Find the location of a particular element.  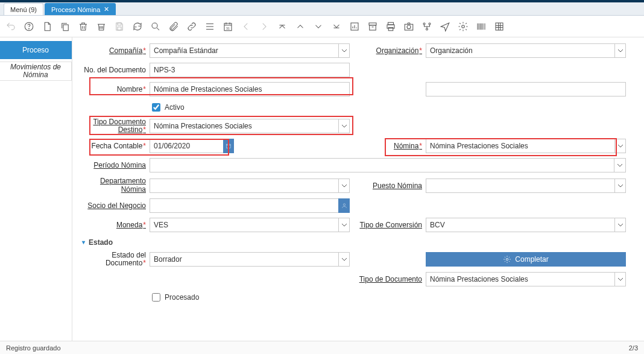

side-tab-movimientos: Movimientos de Nómina is located at coordinates (36, 71).